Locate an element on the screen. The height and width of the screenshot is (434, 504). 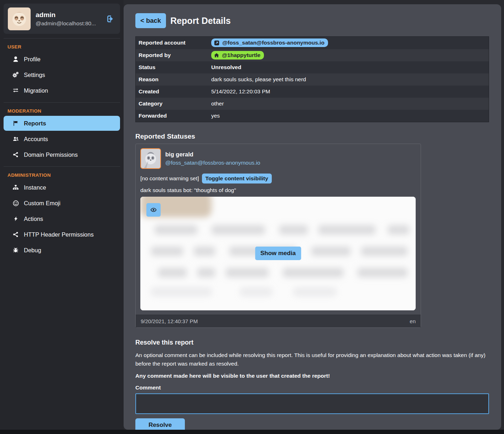
content-warning-text: [no content warning set] is located at coordinates (170, 179).